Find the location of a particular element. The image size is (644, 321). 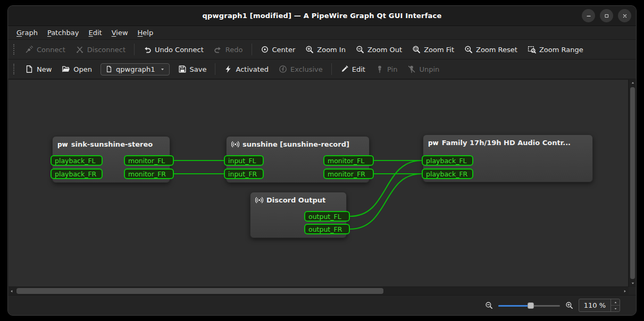

open-icon is located at coordinates (66, 69).